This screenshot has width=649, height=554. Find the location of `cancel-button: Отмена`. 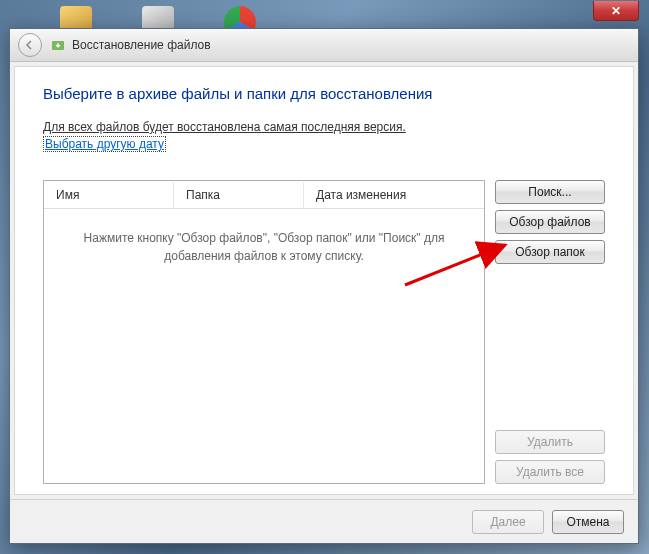

cancel-button: Отмена is located at coordinates (588, 522).